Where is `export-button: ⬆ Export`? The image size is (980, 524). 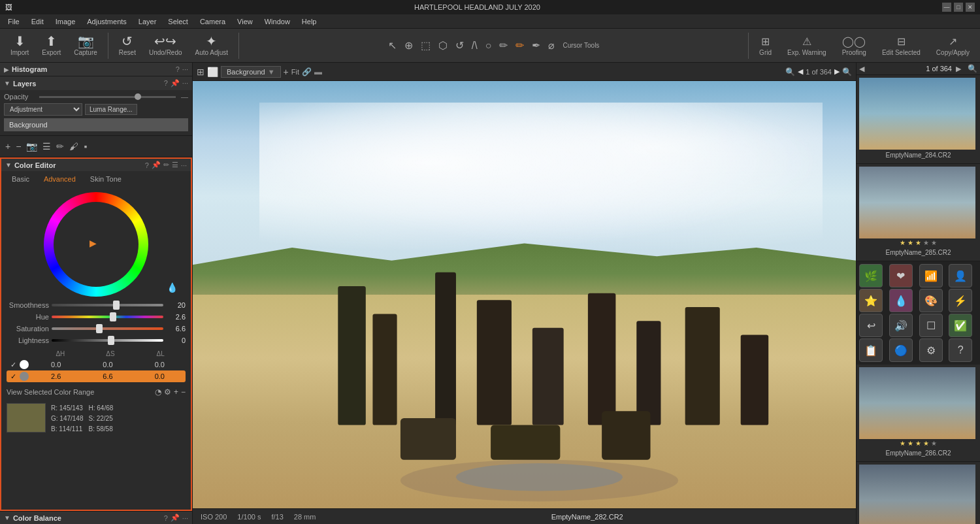 export-button: ⬆ Export is located at coordinates (51, 46).